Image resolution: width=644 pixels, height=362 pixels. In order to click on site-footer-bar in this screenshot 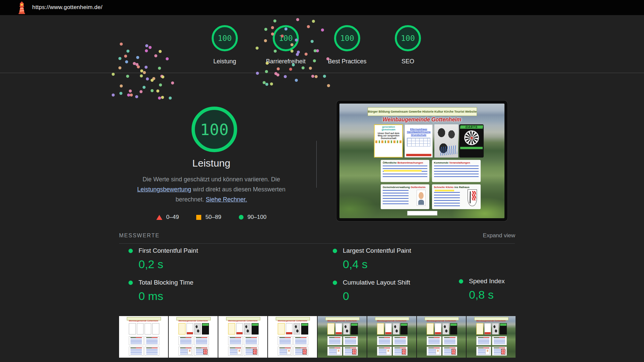, I will do `click(423, 213)`.